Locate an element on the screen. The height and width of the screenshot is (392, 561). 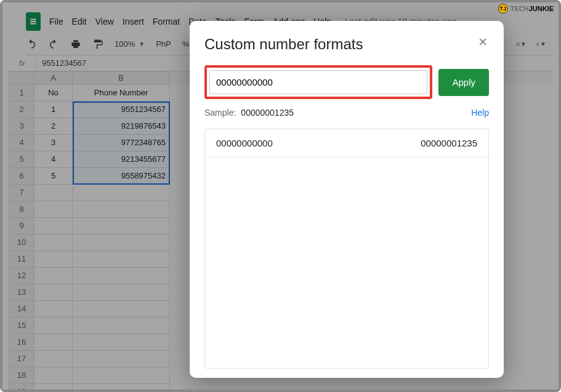
row-header: 19 is located at coordinates (22, 388).